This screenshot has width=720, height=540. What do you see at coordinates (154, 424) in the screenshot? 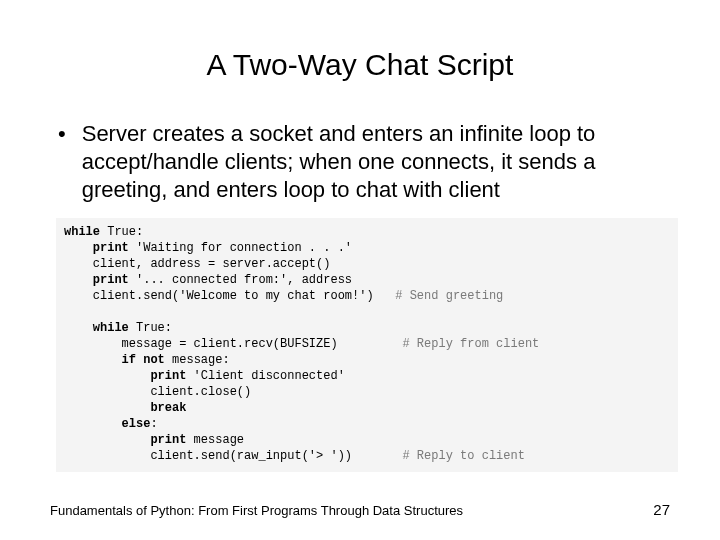
I see `code-text: :` at bounding box center [154, 424].